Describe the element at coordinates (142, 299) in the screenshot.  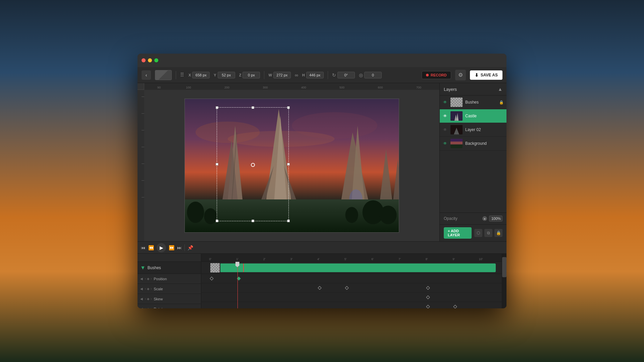
I see `track-expand-icon-skew: ◀` at that location.